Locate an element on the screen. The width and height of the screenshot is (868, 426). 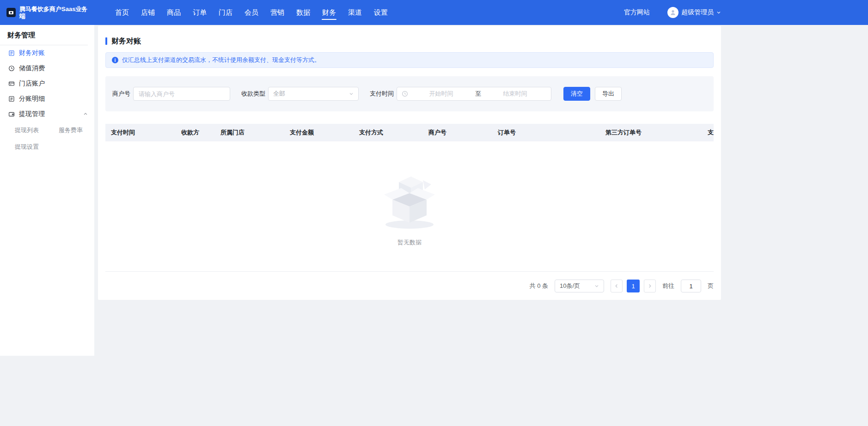
filter-buttons: 清空 导出 is located at coordinates (593, 94).